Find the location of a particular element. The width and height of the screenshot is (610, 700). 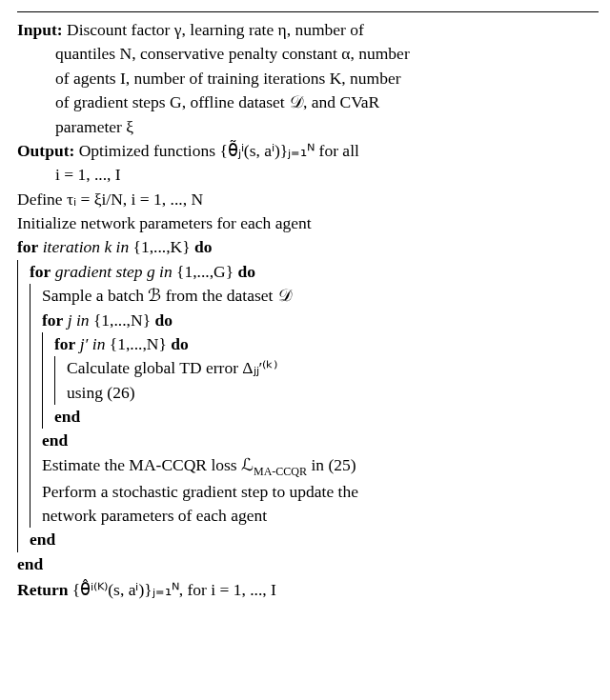

perform-line-1: Perform a stochastic gradient step to up… is located at coordinates (320, 491).